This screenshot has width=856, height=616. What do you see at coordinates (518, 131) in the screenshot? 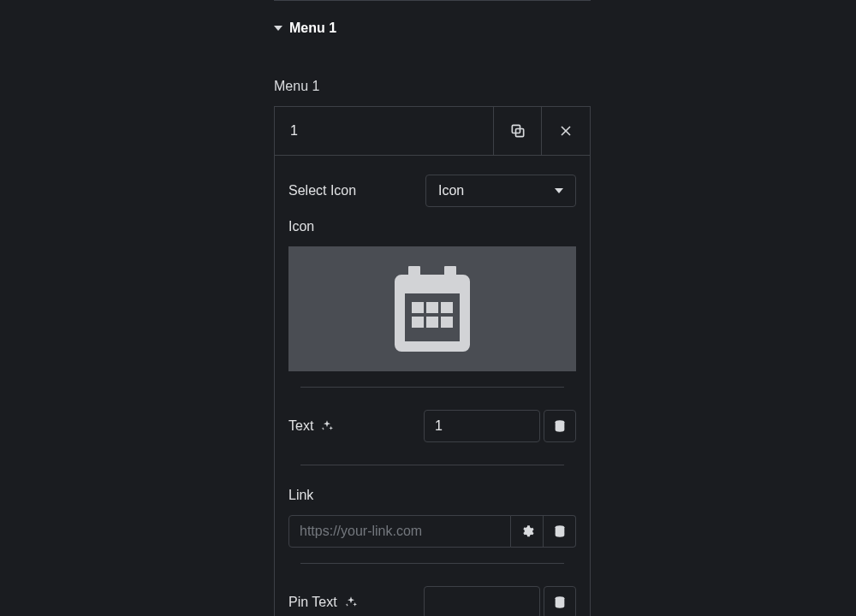
I see `copy-icon` at bounding box center [518, 131].